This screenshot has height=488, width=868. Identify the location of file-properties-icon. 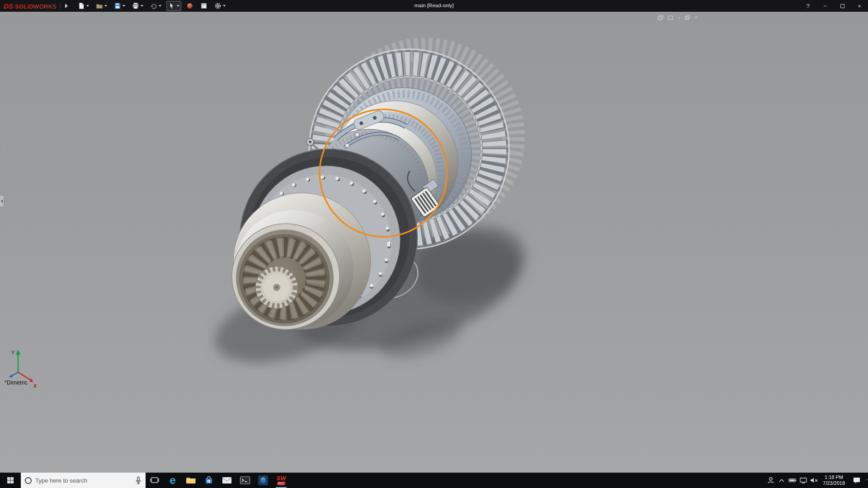
(204, 6).